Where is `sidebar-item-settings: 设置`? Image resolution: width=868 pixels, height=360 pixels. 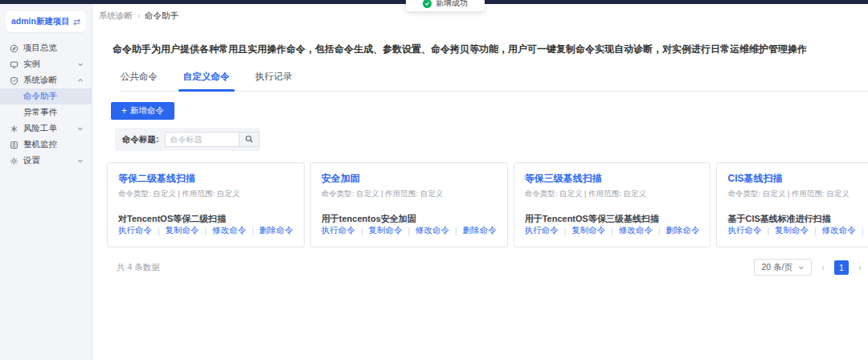 sidebar-item-settings: 设置 is located at coordinates (46, 161).